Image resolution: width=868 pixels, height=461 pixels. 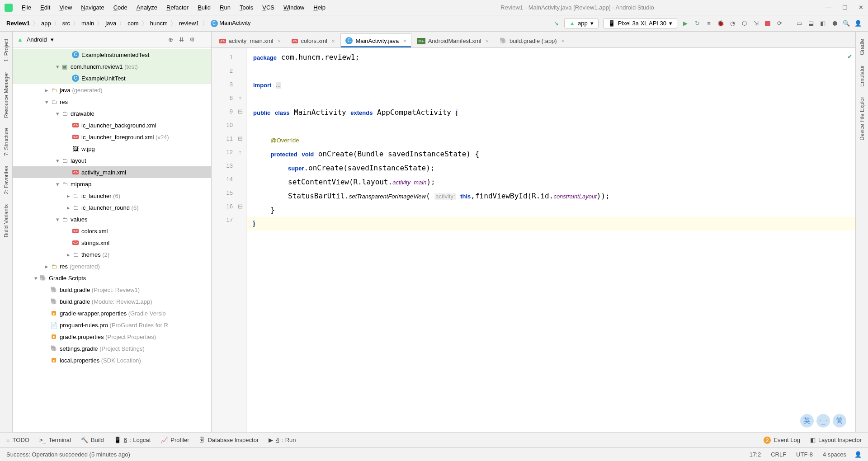 What do you see at coordinates (112, 102) in the screenshot?
I see `tree-node: ▾🗀res` at bounding box center [112, 102].